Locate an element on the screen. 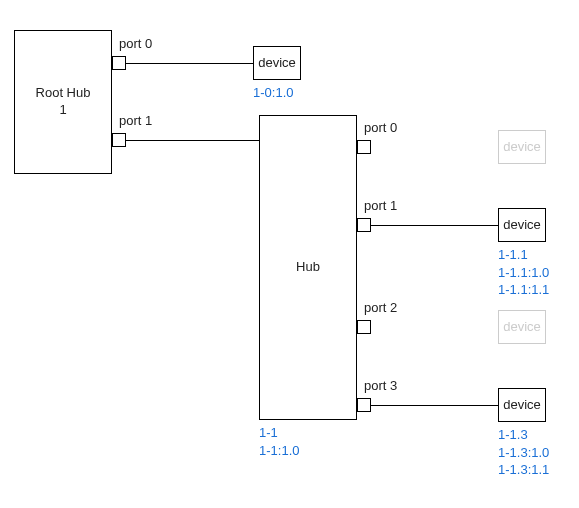 This screenshot has width=579, height=508. device-ghost-2-label: device is located at coordinates (522, 328).